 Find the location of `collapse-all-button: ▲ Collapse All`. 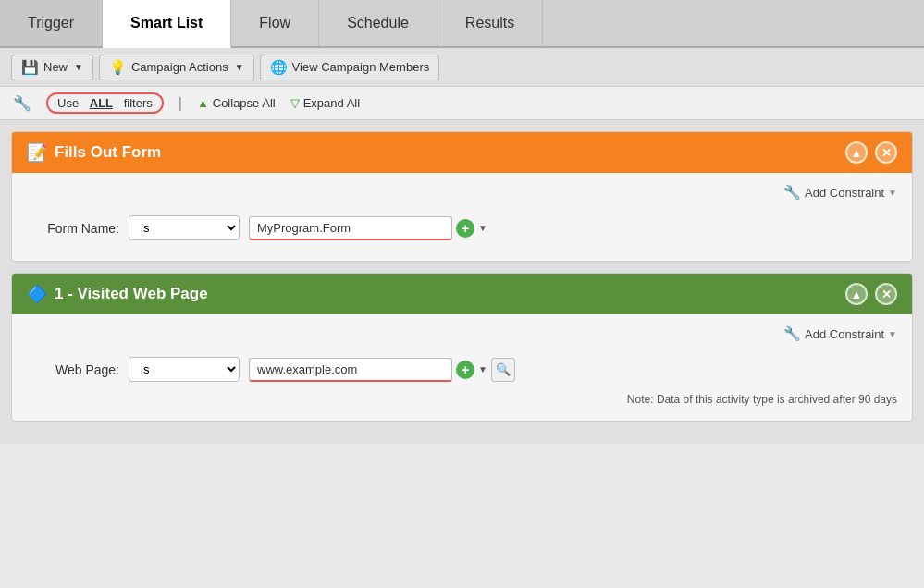

collapse-all-button: ▲ Collapse All is located at coordinates (237, 104).